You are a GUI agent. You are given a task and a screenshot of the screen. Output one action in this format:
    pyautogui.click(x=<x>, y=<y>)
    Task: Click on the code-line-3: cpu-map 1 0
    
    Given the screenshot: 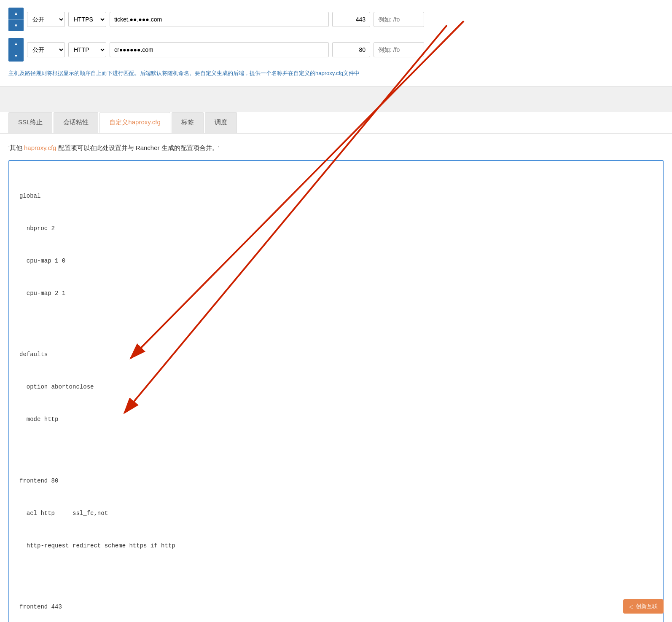 What is the action you would take?
    pyautogui.click(x=336, y=261)
    